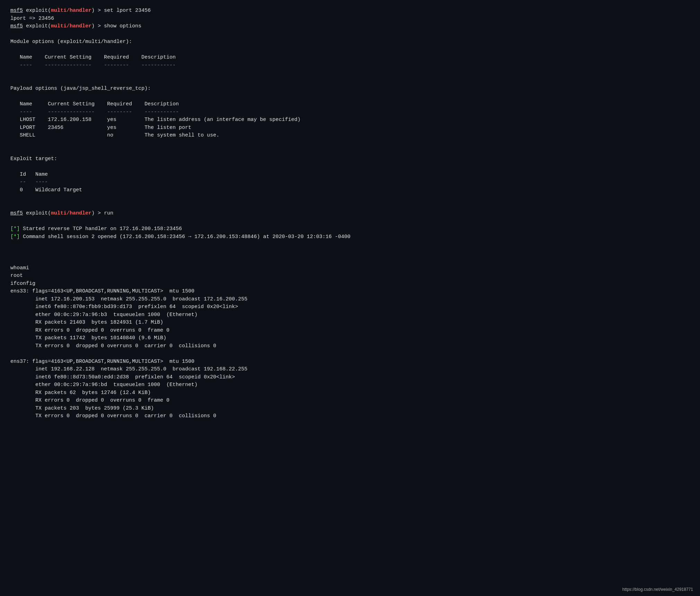 The height and width of the screenshot is (596, 700). I want to click on command-line-3: msf5 exploit(multi/handler) > run, so click(350, 213).